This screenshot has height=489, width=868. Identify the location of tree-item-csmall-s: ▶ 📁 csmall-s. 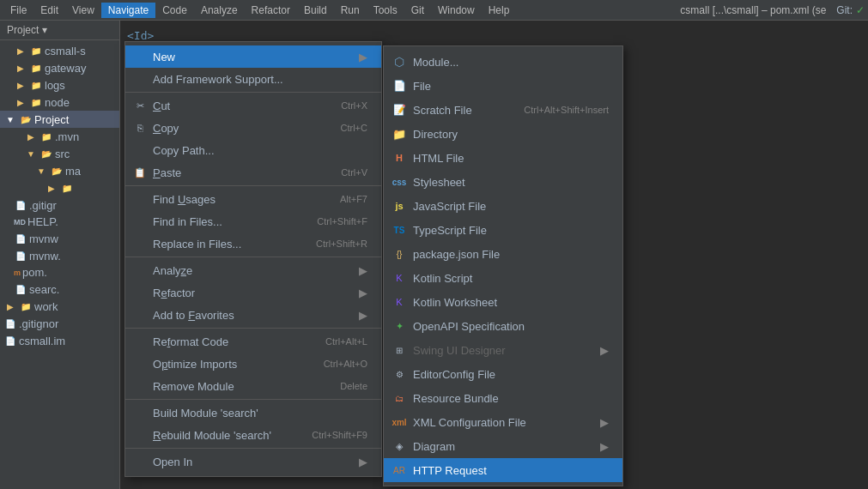
(60, 51).